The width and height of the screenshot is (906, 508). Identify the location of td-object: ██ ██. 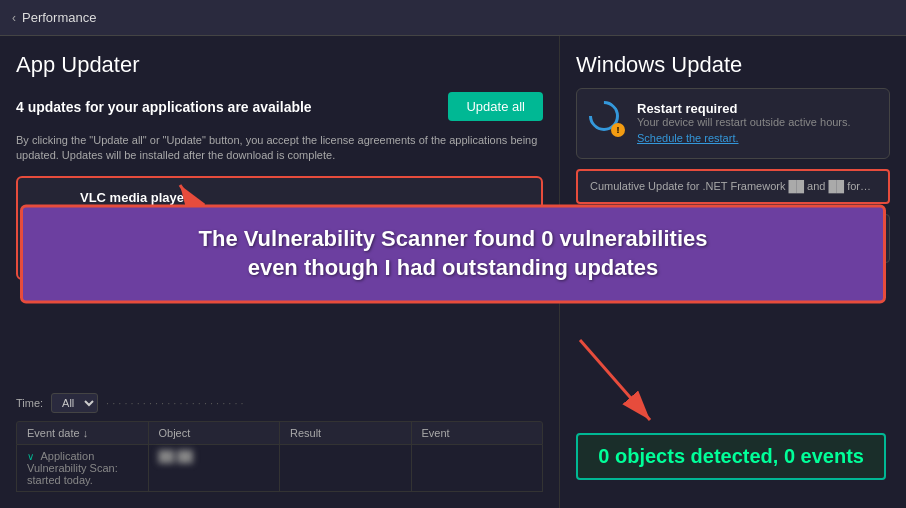
(215, 468).